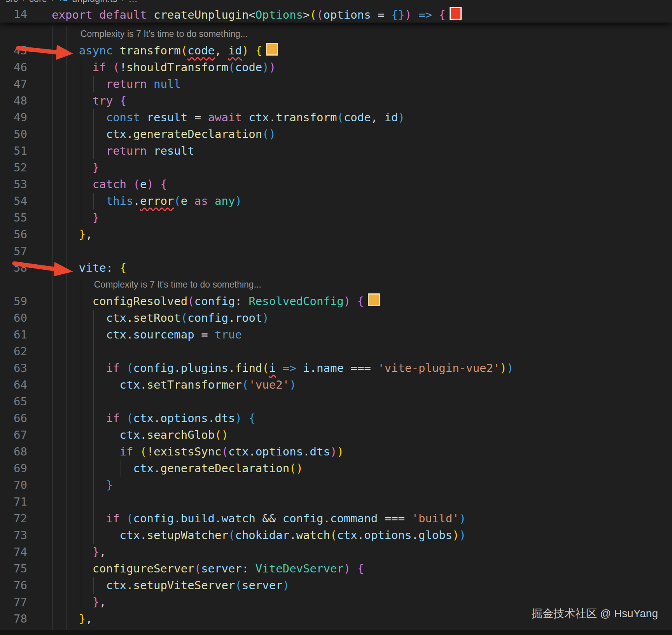  I want to click on code-line-61: 61 ctx.sourcemap = true, so click(336, 335).